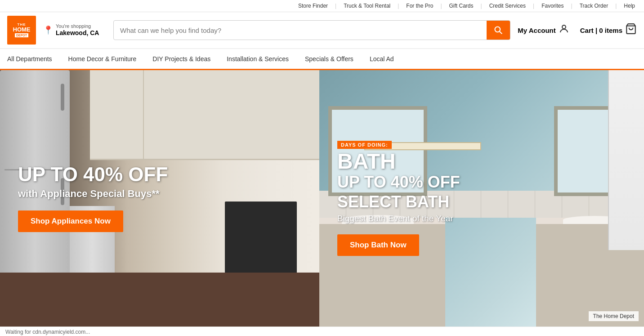 Image resolution: width=644 pixels, height=336 pixels. I want to click on store-finder-link: Store Finder, so click(313, 6).